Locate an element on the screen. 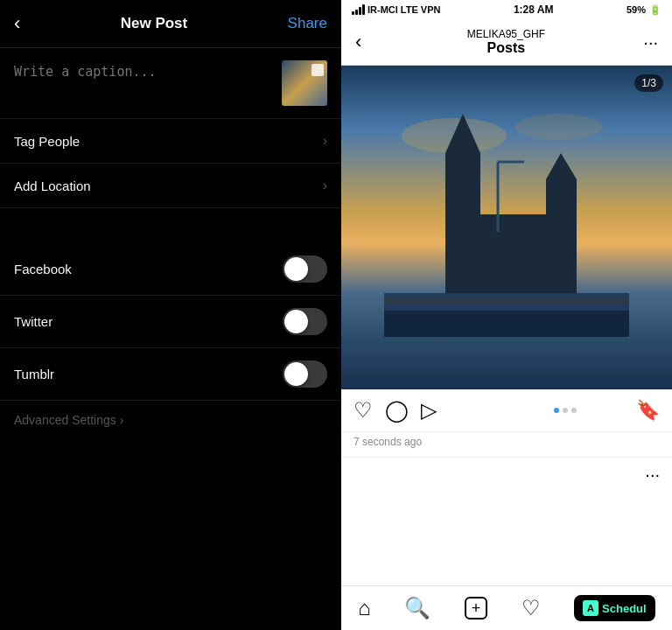 The width and height of the screenshot is (672, 630). vpn-label: VPN is located at coordinates (430, 10).